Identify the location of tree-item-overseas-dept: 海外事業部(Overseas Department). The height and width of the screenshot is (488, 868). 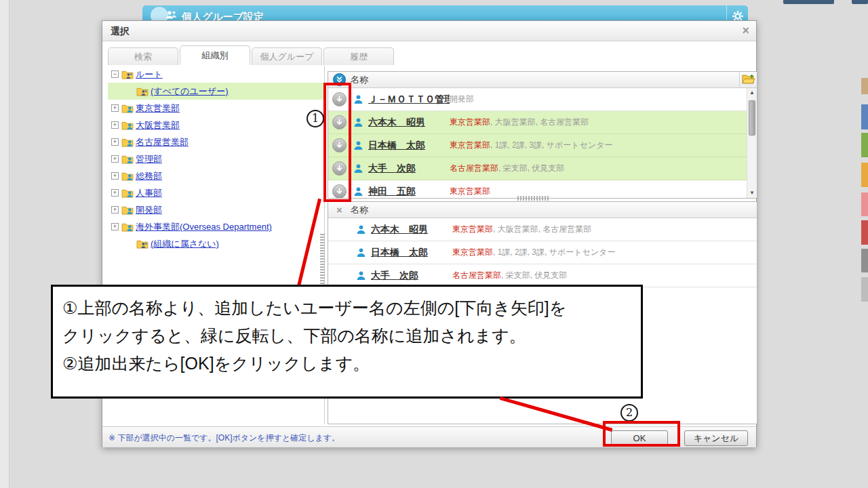
(216, 226).